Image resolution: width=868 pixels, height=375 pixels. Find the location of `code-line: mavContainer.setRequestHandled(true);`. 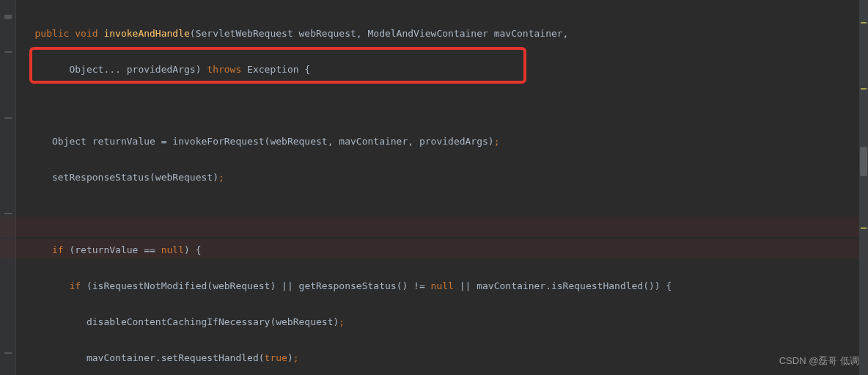

code-line: mavContainer.setRequestHandled(true); is located at coordinates (442, 358).